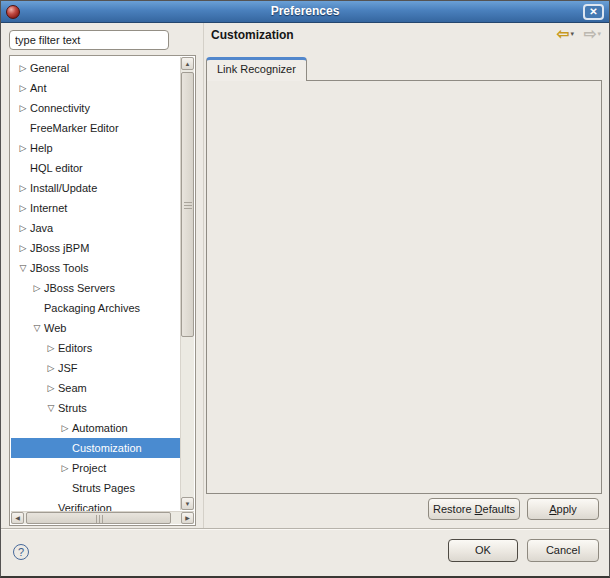 This screenshot has height=578, width=610. I want to click on tree-item-label: Internet, so click(48, 208).